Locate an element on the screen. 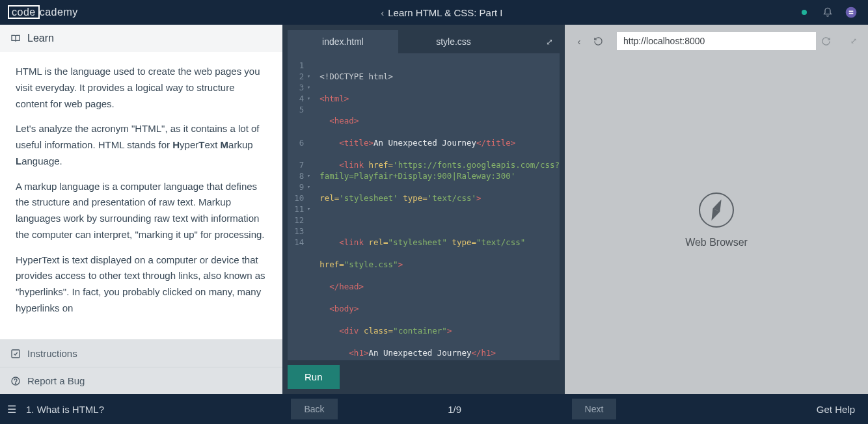 This screenshot has width=868, height=424. lesson-title: 1. What is HTML? is located at coordinates (64, 410).